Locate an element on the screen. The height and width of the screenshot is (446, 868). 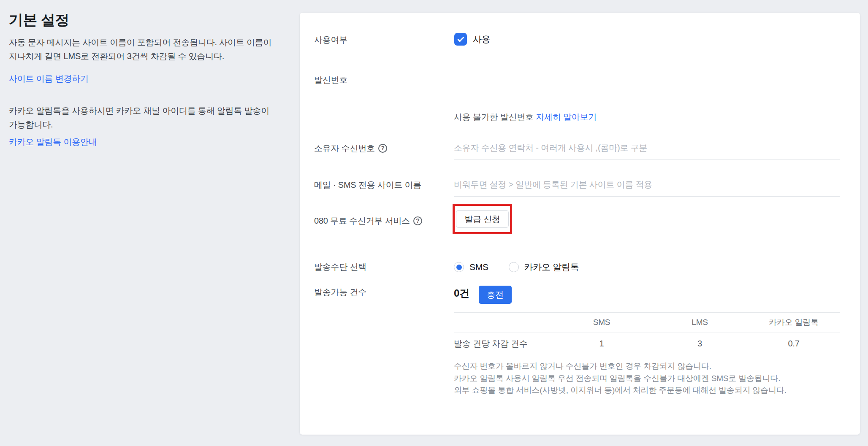
radio-unselected-icon is located at coordinates (514, 267).